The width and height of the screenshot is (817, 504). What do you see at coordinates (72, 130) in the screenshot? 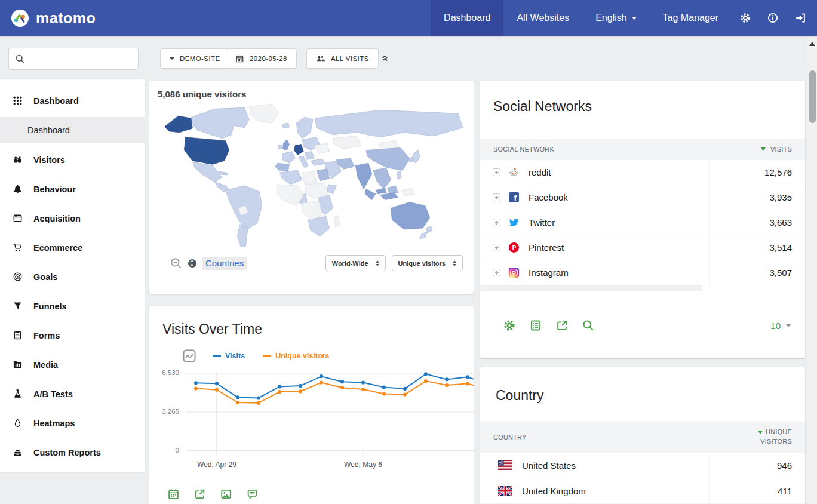
I see `sidebar-subitem-dashboard: Dashboard` at bounding box center [72, 130].